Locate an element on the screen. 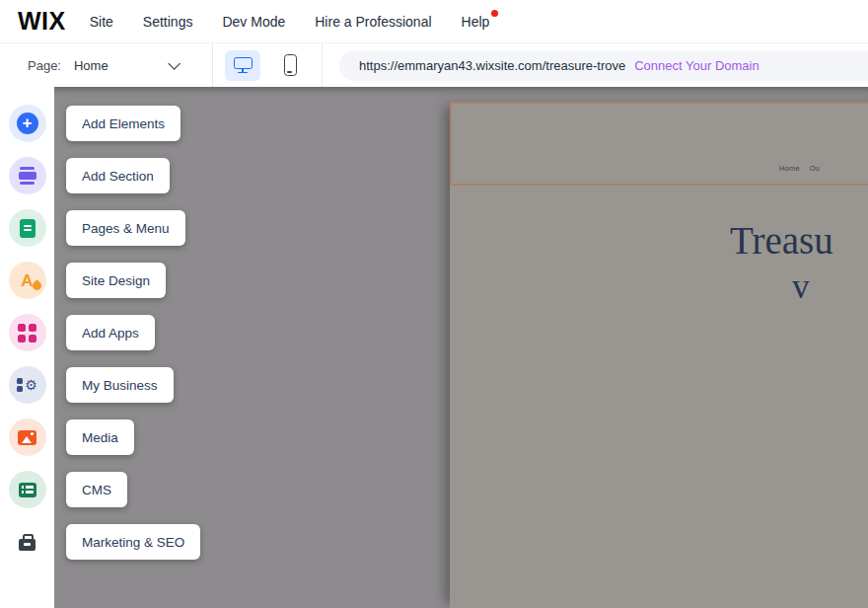 This screenshot has height=608, width=868. desktop-view-button is located at coordinates (243, 65).